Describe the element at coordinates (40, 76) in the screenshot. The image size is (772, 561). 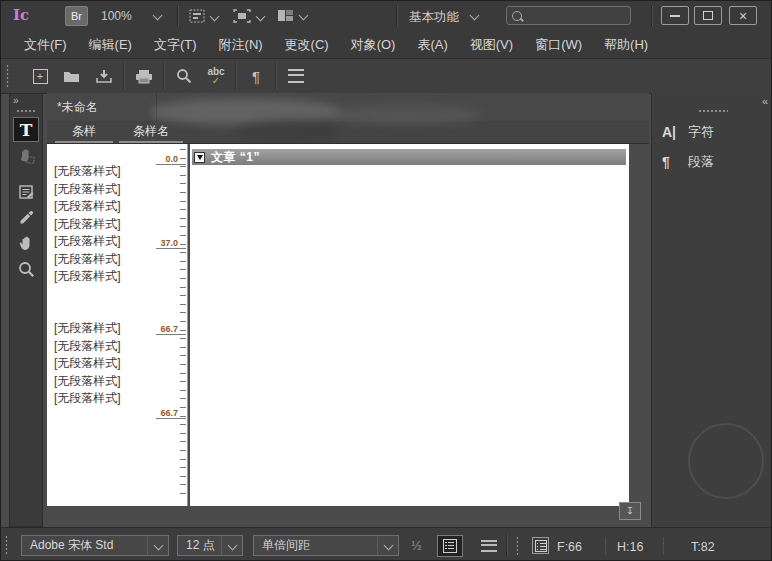
I see `new-document-button: +` at that location.